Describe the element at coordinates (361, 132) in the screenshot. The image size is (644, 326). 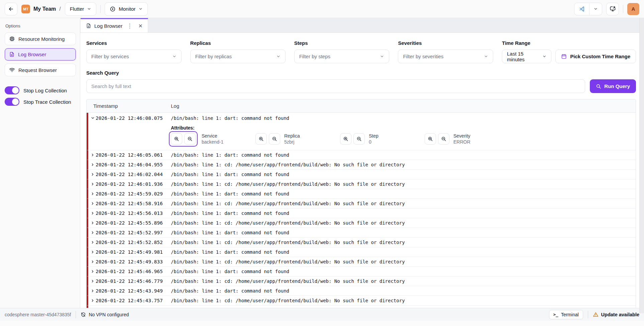
I see `log-row-expanded: 2026-01-22 12:46:08.075 /bin/bash: line …` at that location.